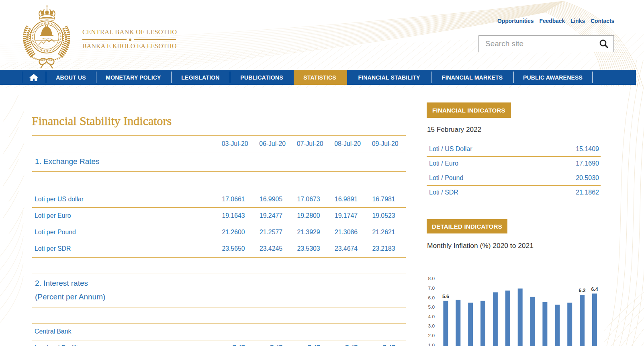  What do you see at coordinates (446, 297) in the screenshot?
I see `svg-text: 5.6` at bounding box center [446, 297].